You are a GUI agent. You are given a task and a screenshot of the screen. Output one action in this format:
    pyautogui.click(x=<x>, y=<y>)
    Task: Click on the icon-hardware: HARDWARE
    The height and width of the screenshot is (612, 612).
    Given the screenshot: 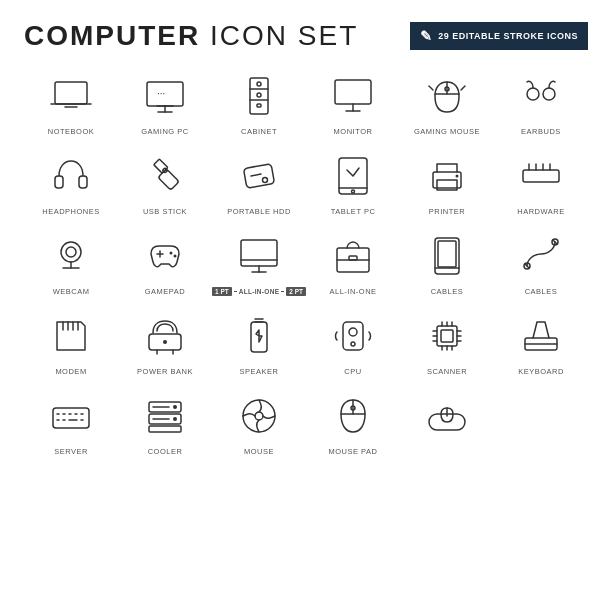 What is the action you would take?
    pyautogui.click(x=541, y=183)
    